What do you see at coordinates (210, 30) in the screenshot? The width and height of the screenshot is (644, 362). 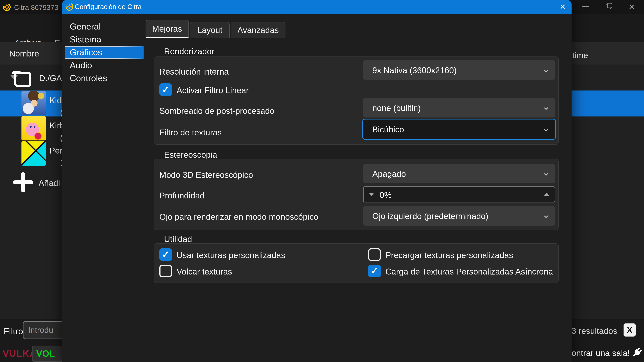 I see `tab-layout: Layout` at bounding box center [210, 30].